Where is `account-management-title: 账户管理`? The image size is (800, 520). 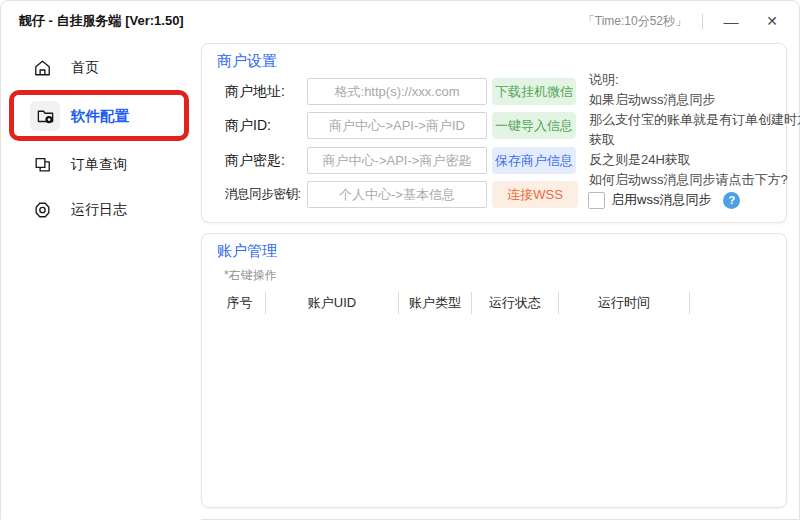
account-management-title: 账户管理 is located at coordinates (247, 252).